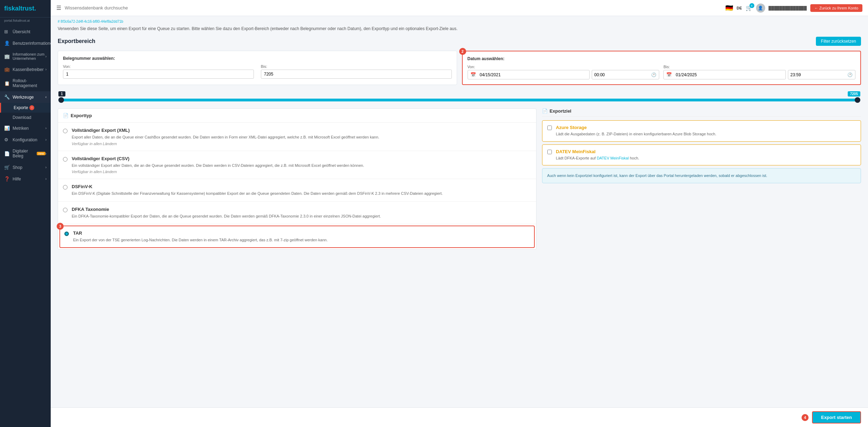  Describe the element at coordinates (854, 94) in the screenshot. I see `slider-max-label: 7205` at that location.